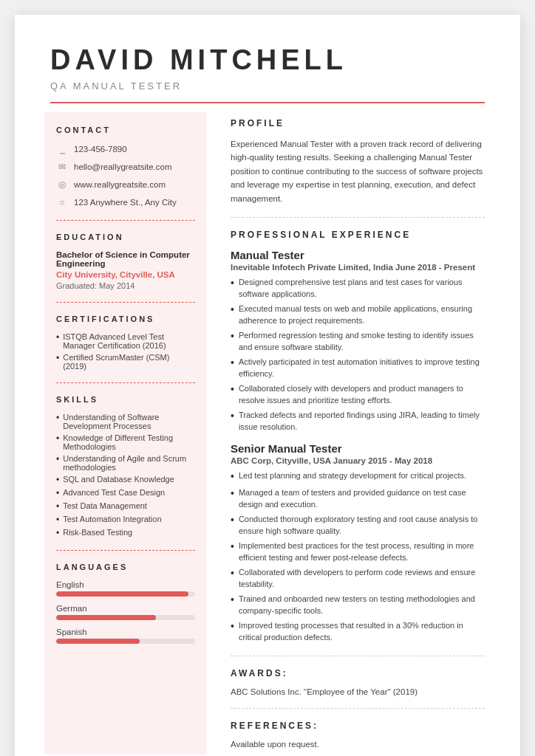  Describe the element at coordinates (126, 533) in the screenshot. I see `skill-item-8: • Risk-Based Testing` at that location.